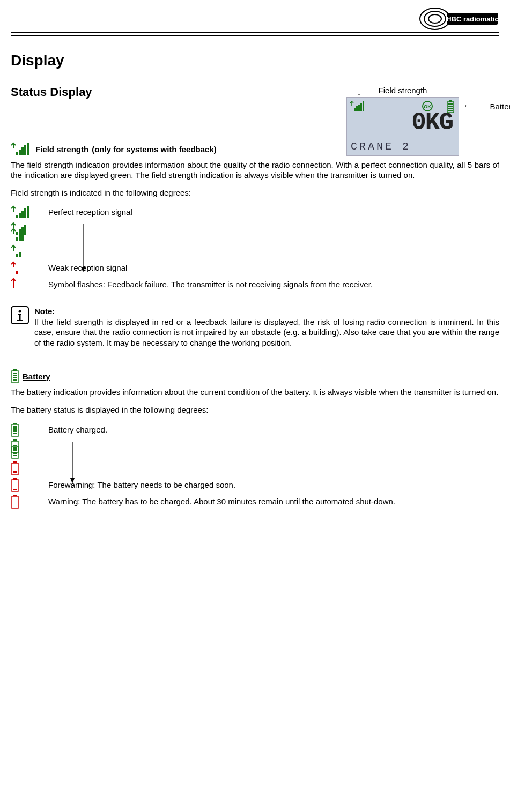  Describe the element at coordinates (29, 486) in the screenshot. I see `battery-low-red-icon` at that location.